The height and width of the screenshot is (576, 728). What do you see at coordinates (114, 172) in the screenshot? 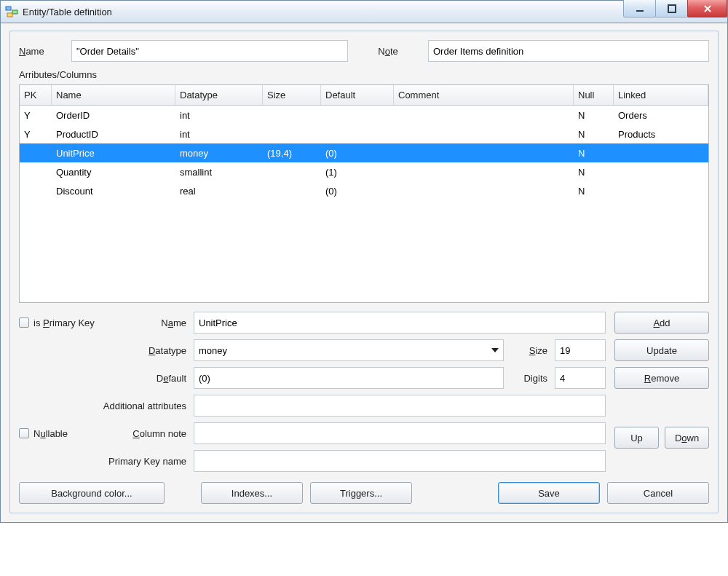
I see `table-cell: Quantity` at bounding box center [114, 172].